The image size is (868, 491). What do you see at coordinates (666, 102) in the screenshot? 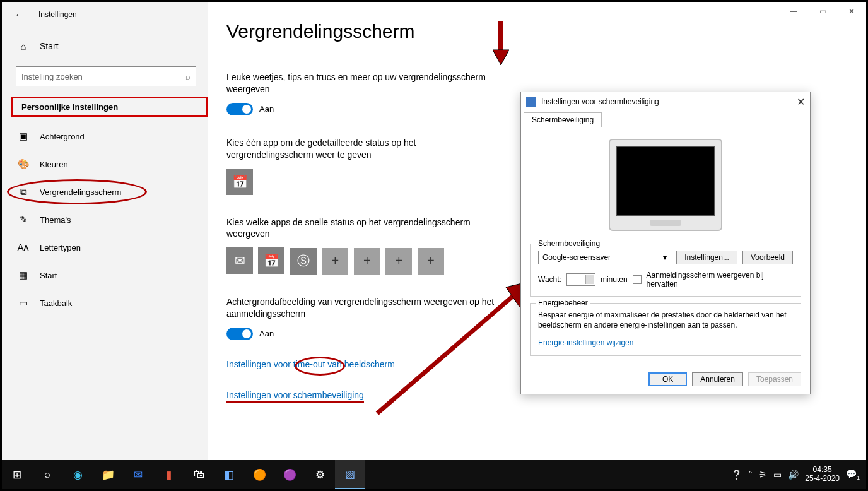
I see `dialog-titlebar: Instellingen voor schermbeveiliging ✕` at bounding box center [666, 102].